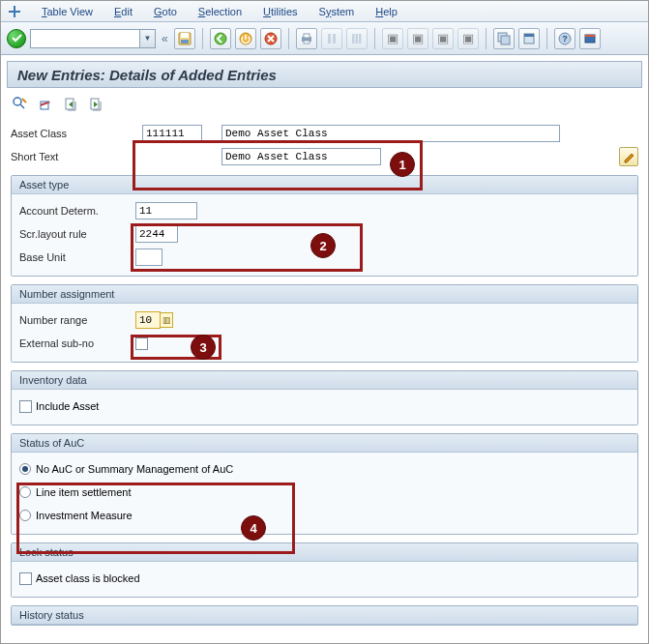 This screenshot has height=644, width=649. I want to click on asset-blocked-checkbox, so click(25, 578).